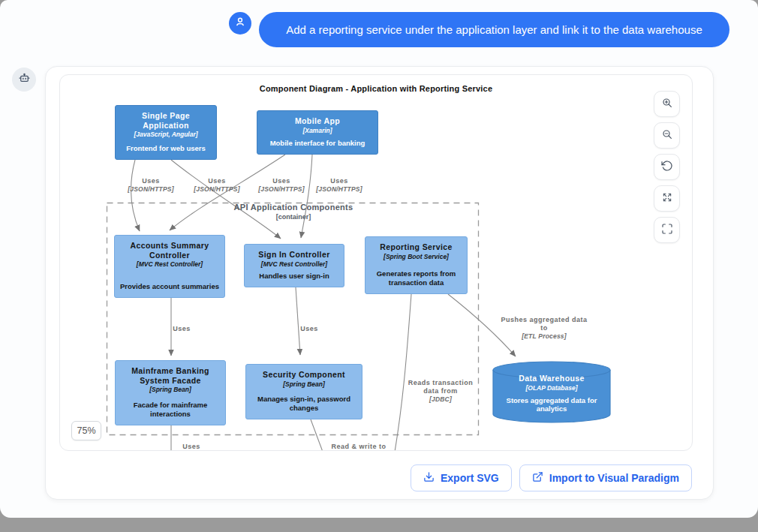  Describe the element at coordinates (667, 136) in the screenshot. I see `zoom-out-icon` at that location.